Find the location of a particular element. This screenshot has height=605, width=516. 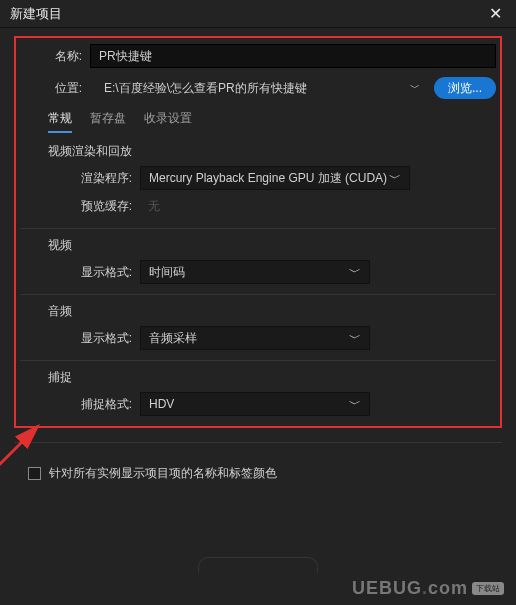

watermark-text: com is located at coordinates (448, 588).